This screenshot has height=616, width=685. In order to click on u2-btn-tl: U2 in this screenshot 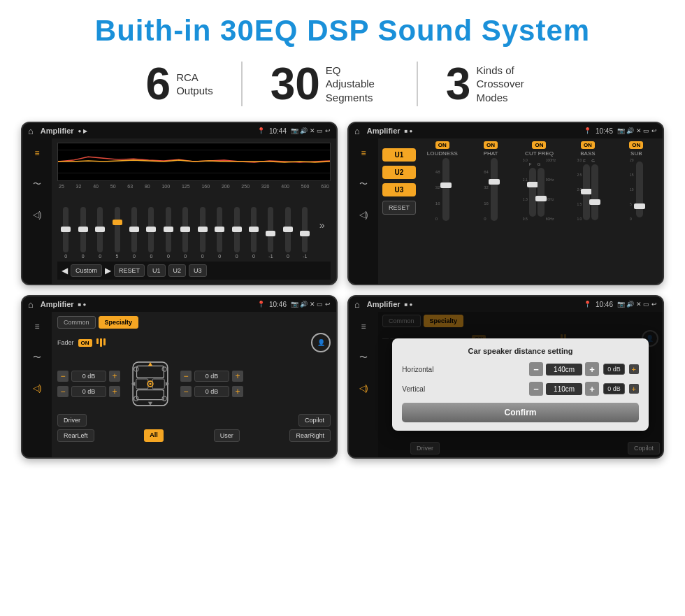, I will do `click(178, 271)`.